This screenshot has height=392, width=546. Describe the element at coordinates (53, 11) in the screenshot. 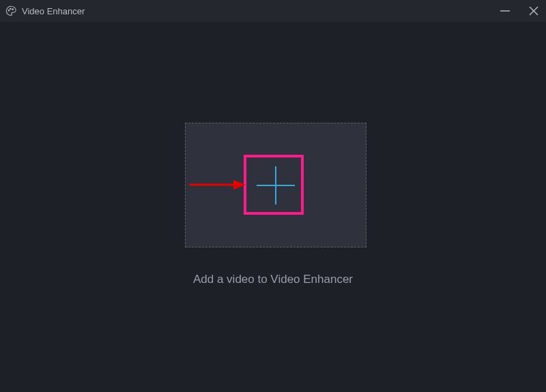

I see `app-title: Video Enhancer` at that location.